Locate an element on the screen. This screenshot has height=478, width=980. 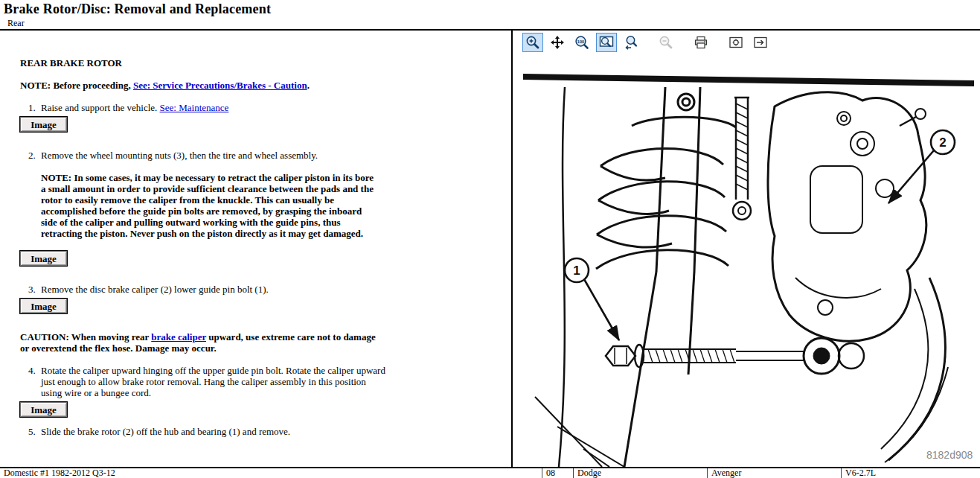
caliper is located at coordinates (847, 217).